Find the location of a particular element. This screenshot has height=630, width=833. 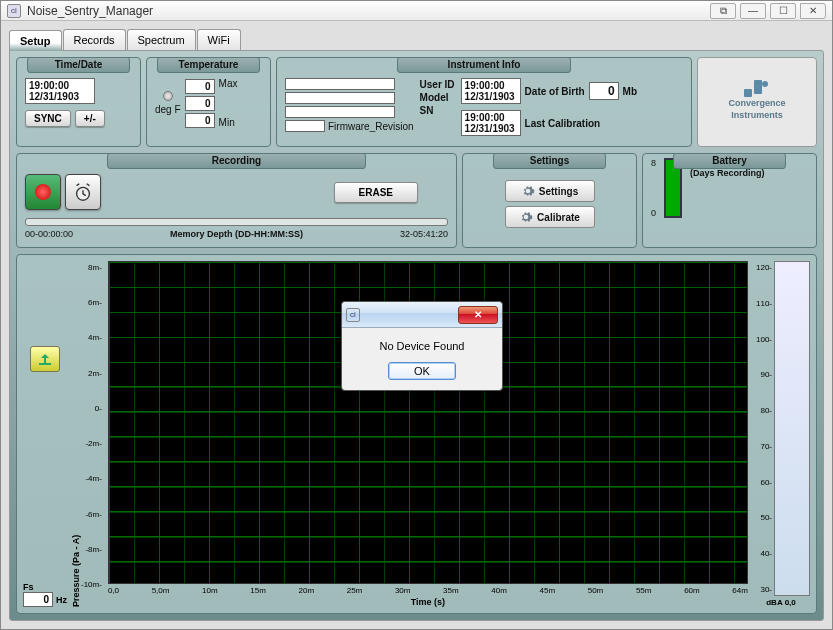

minimize-button: — is located at coordinates (753, 11).